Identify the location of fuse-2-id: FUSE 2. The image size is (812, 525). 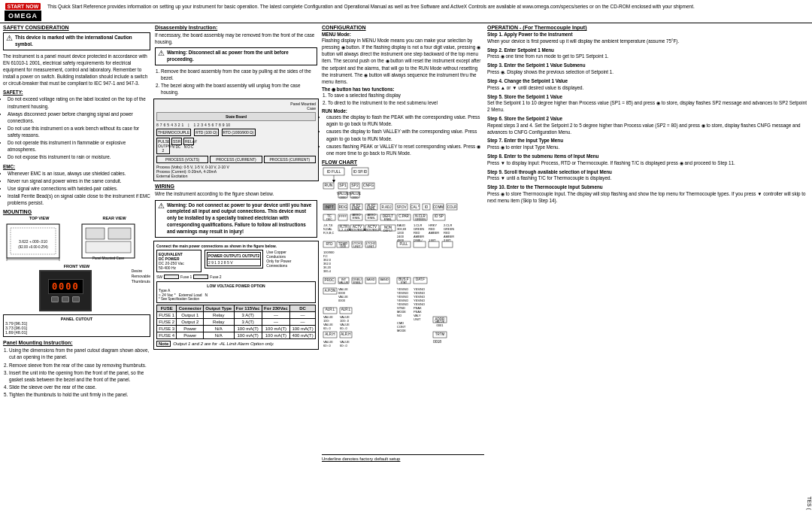
(167, 322).